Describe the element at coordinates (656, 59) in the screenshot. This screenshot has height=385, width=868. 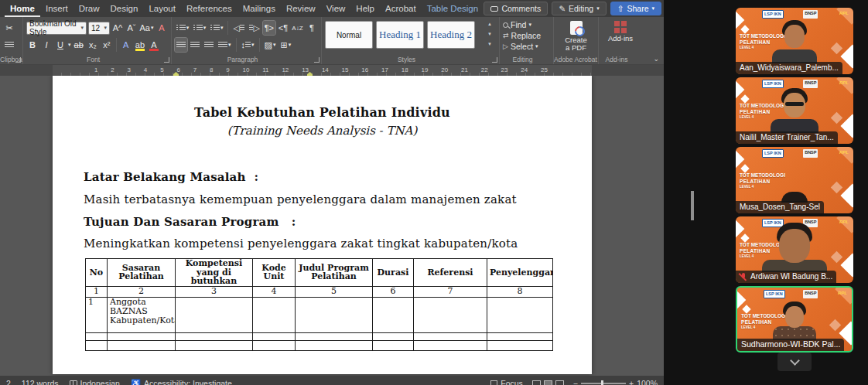
I see `collapse-ribbon-chevron: ⌄` at that location.